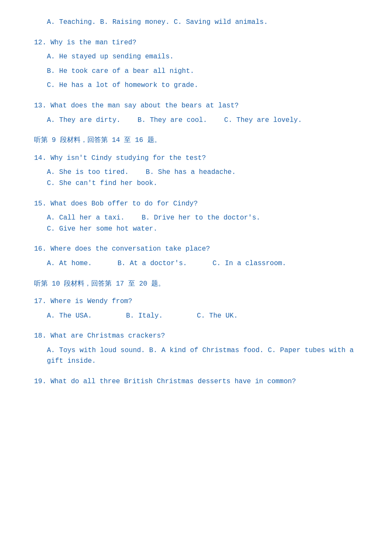 This screenshot has width=392, height=555. I want to click on q11-options-block: A. Teaching. B. Raising money. C. Saving…, so click(196, 23).